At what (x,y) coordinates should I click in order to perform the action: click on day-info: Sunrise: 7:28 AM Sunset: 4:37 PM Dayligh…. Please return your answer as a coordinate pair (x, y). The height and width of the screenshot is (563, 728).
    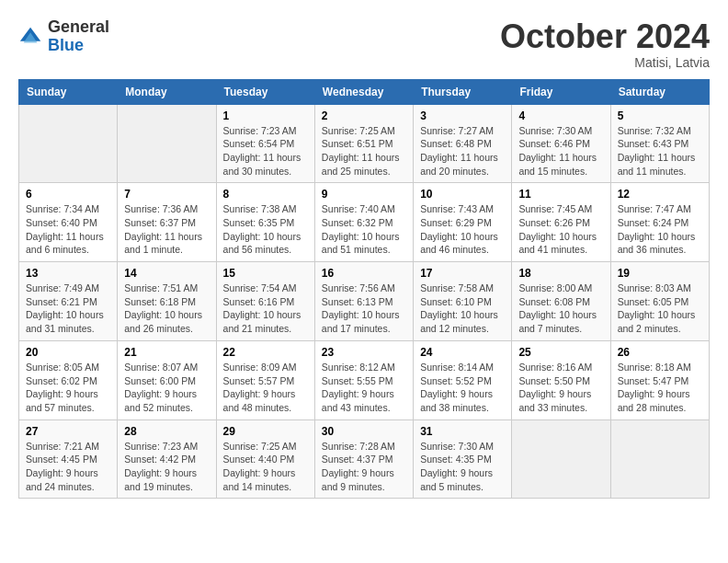
    Looking at the image, I should click on (364, 467).